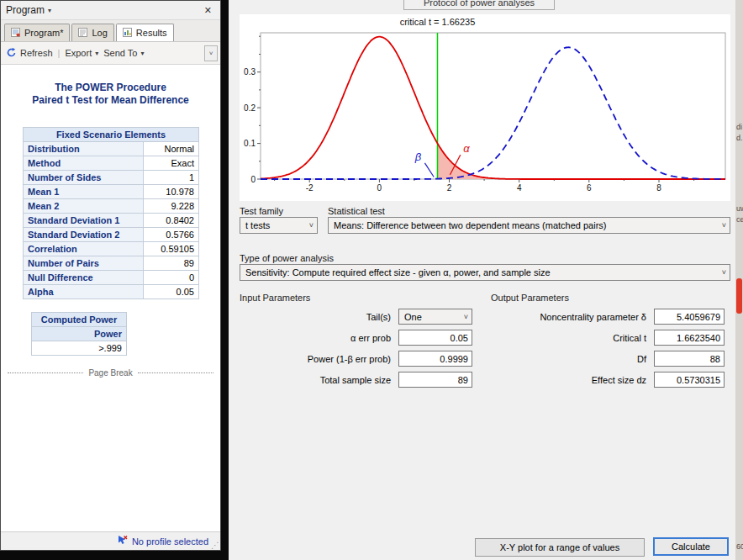 The width and height of the screenshot is (743, 560). I want to click on tab-program: Program*, so click(37, 32).